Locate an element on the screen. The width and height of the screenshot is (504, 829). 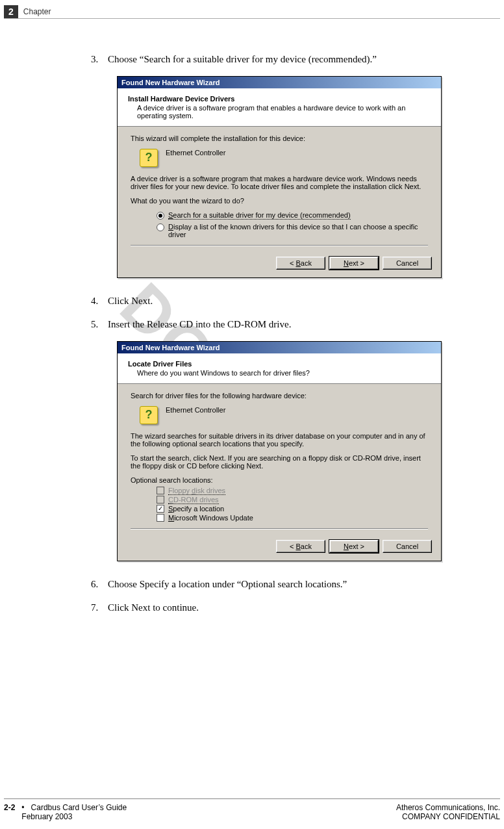
step-7: 7. Click Next to continue. is located at coordinates (284, 608).